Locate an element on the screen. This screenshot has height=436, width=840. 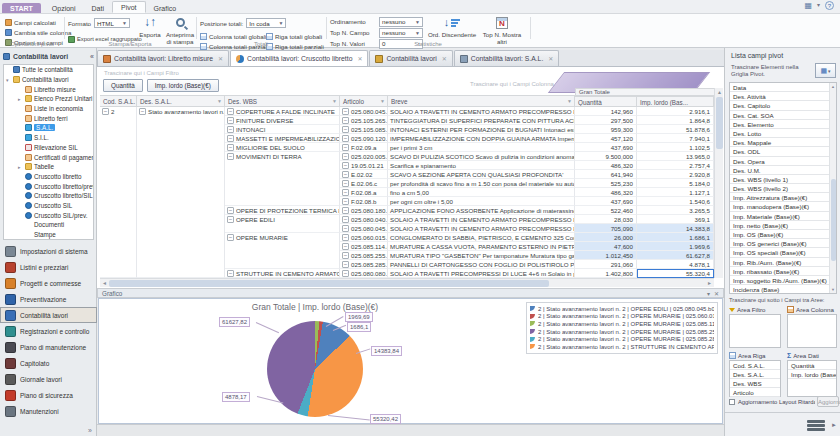
wbs-cell: −MIGLIORIE DEL SUOLO is located at coordinates (282, 148).